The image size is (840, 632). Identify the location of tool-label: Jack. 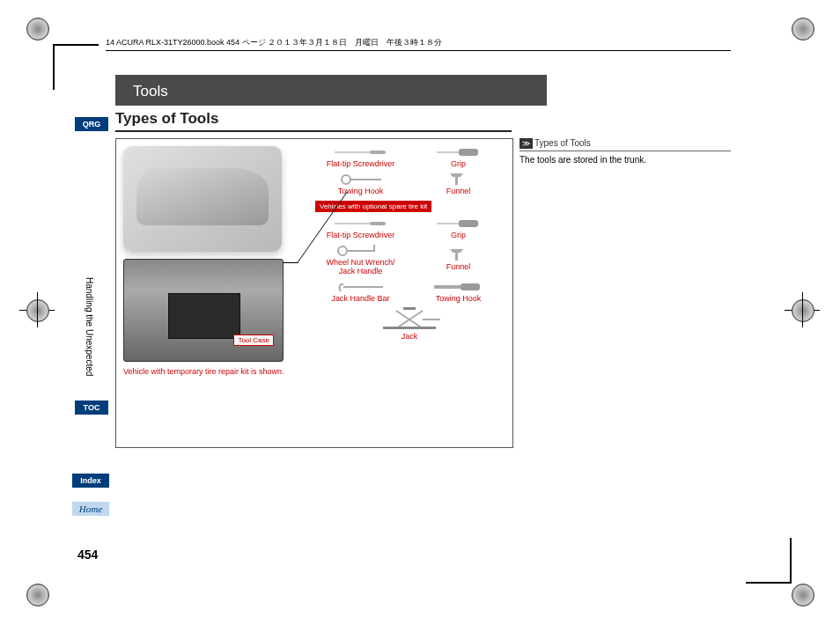
(409, 336).